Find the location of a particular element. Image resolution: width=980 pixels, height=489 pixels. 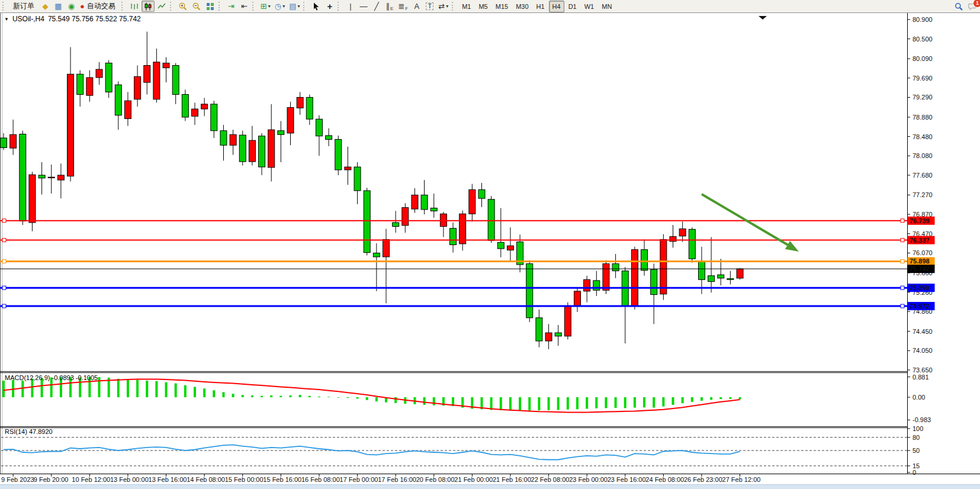

date-axis-label: 21 Feb 00:00 is located at coordinates (474, 480).